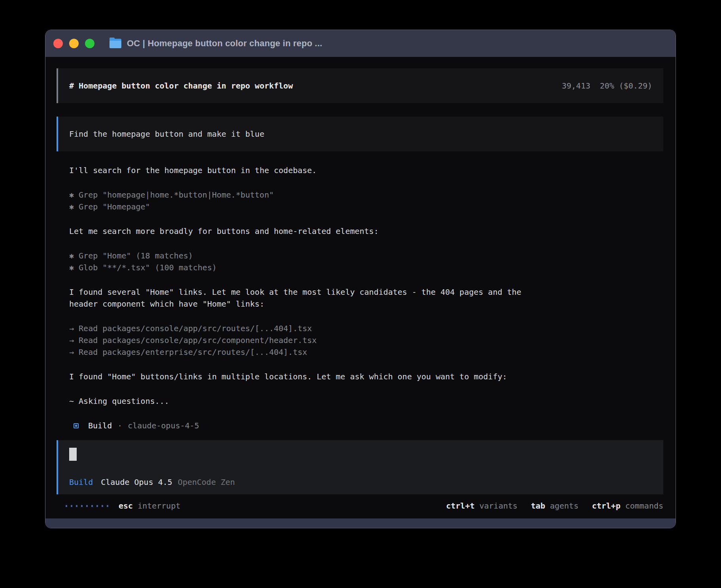 The width and height of the screenshot is (721, 588). What do you see at coordinates (193, 352) in the screenshot?
I see `tool-call-text: Read packages/enterprise/src/routes/[...…` at bounding box center [193, 352].